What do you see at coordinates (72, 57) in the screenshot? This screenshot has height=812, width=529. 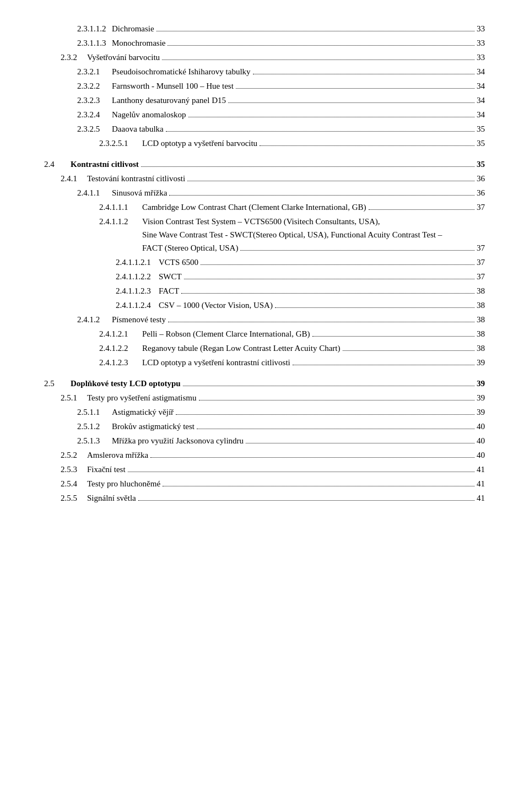 I see `toc-number: 2.3.2` at bounding box center [72, 57].